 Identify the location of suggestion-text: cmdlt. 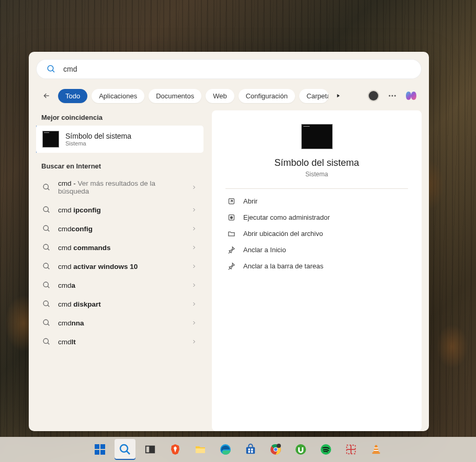
(121, 342).